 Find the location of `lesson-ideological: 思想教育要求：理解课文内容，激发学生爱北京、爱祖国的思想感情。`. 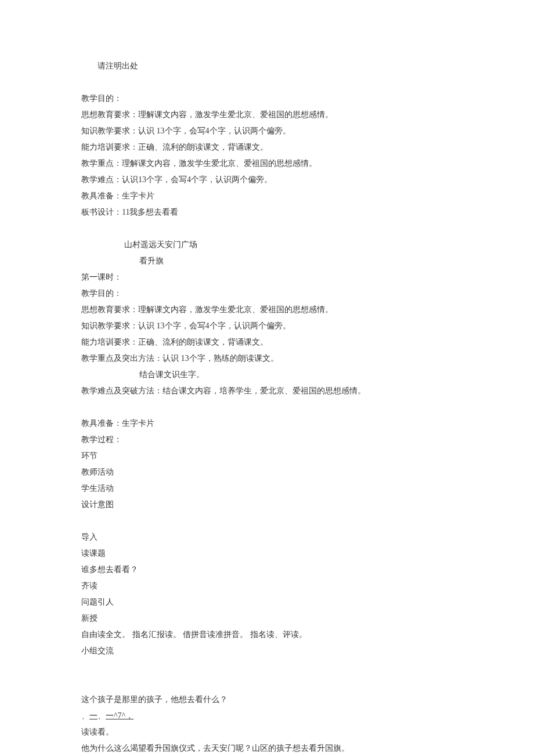

lesson-ideological: 思想教育要求：理解课文内容，激发学生爱北京、爱祖国的思想感情。 is located at coordinates (267, 310).